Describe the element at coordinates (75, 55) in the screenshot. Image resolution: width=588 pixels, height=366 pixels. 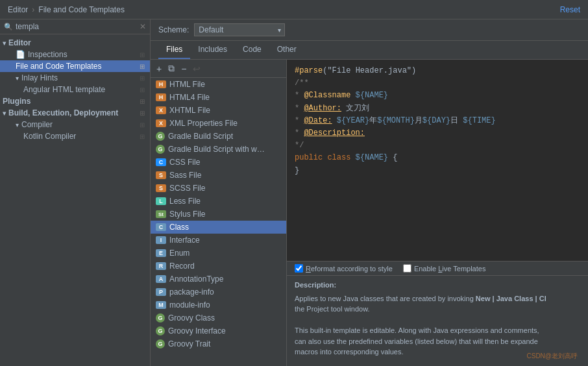
I see `sidebar-item-inspections: 📄 Inspections ⊞` at that location.